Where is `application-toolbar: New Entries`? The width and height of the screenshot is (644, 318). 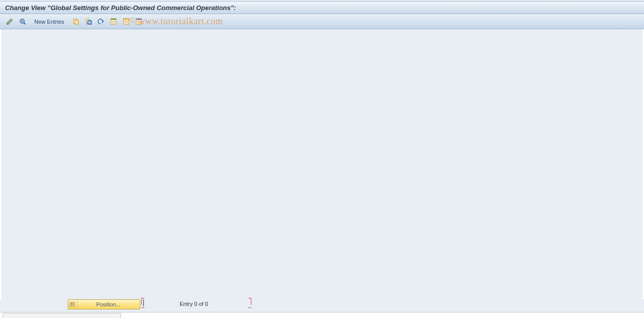
application-toolbar: New Entries is located at coordinates (322, 22).